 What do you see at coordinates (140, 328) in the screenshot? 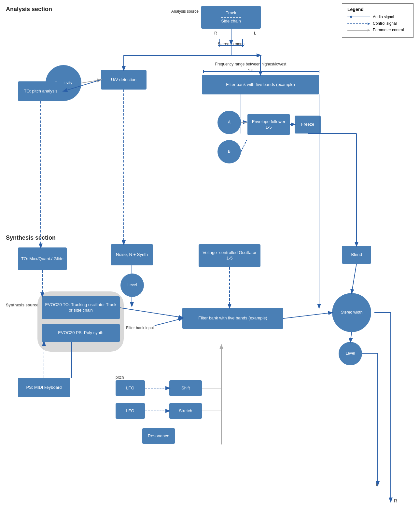
I see `filter-bank-input-label: Filter bank input` at bounding box center [140, 328].